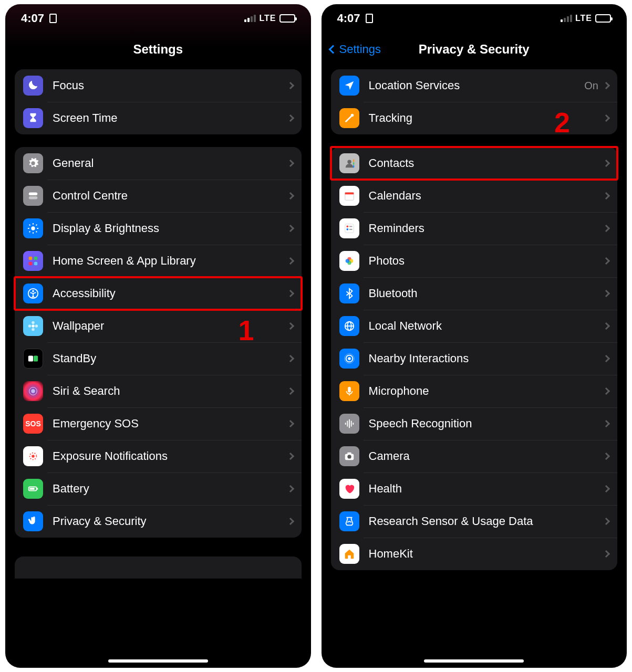 The image size is (632, 672). What do you see at coordinates (486, 261) in the screenshot?
I see `row-label: Photos` at bounding box center [486, 261].